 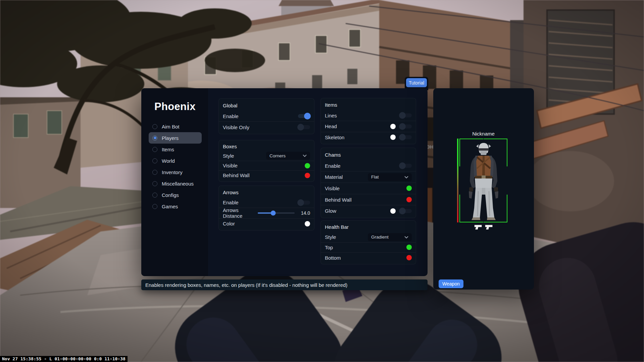 I want to click on row-health-bottom: Bottom, so click(x=368, y=258).